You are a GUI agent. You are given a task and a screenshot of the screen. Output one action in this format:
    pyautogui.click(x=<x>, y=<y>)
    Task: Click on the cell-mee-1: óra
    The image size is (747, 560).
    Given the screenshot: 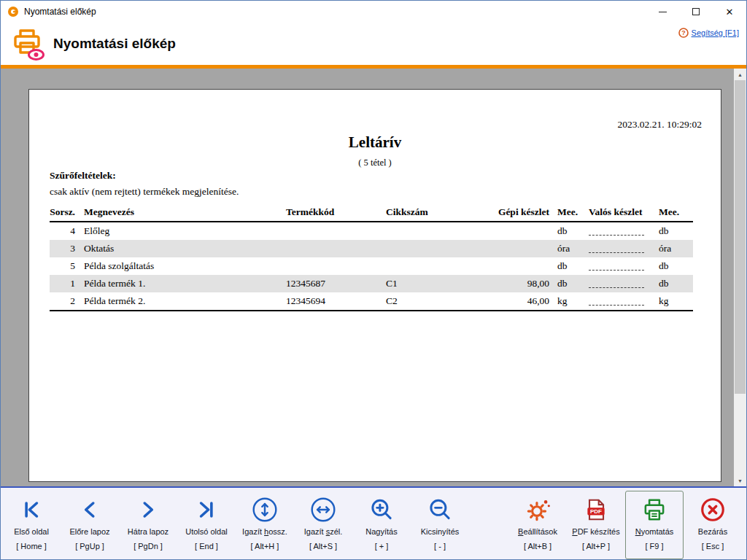 What is the action you would take?
    pyautogui.click(x=571, y=249)
    